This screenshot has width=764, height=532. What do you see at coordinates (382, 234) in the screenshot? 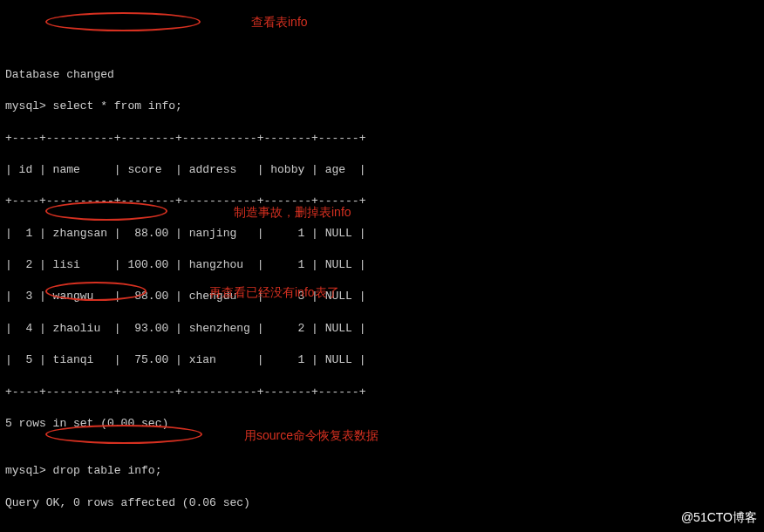
I see `terminal-line: | 1 | zhangsan | 88.00 | nanjing | 1 | N…` at bounding box center [382, 234].